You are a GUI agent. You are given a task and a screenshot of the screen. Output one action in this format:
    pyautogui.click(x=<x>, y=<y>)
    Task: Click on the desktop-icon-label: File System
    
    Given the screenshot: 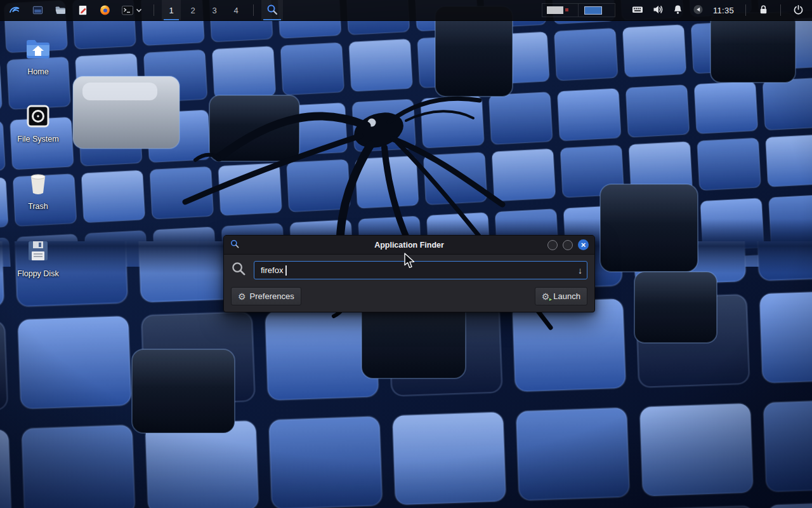 What is the action you would take?
    pyautogui.click(x=38, y=139)
    